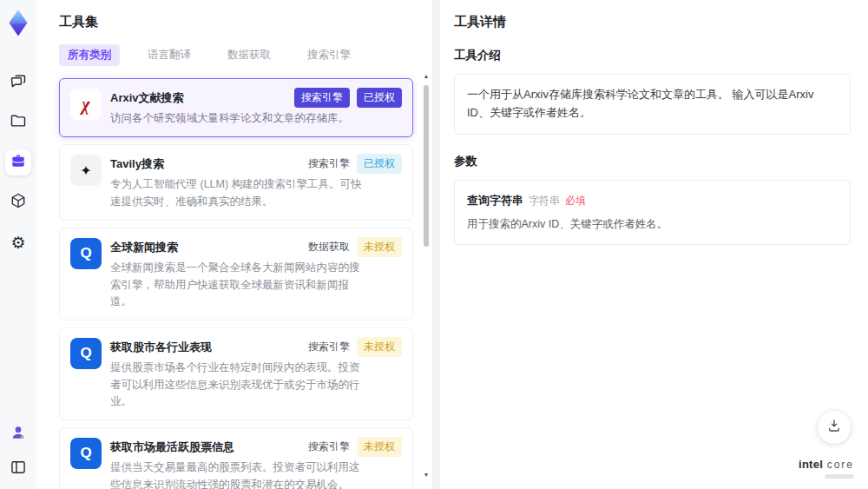 Image resolution: width=868 pixels, height=489 pixels. Describe the element at coordinates (653, 162) in the screenshot. I see `params-heading: 参数` at that location.